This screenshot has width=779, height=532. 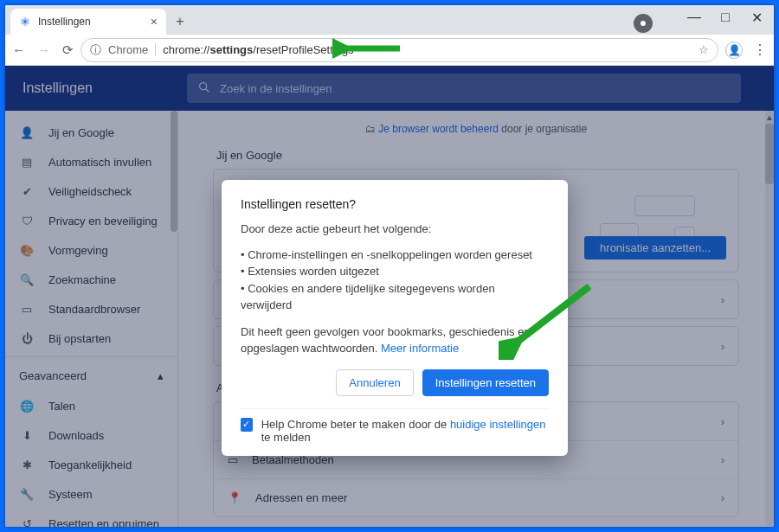 I want to click on bookmark-star-icon: ☆, so click(x=704, y=50).